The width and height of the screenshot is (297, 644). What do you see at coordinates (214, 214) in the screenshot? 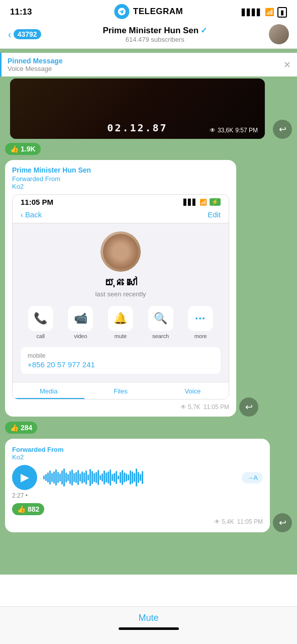
I see `inner-edit-button: Edit` at bounding box center [214, 214].